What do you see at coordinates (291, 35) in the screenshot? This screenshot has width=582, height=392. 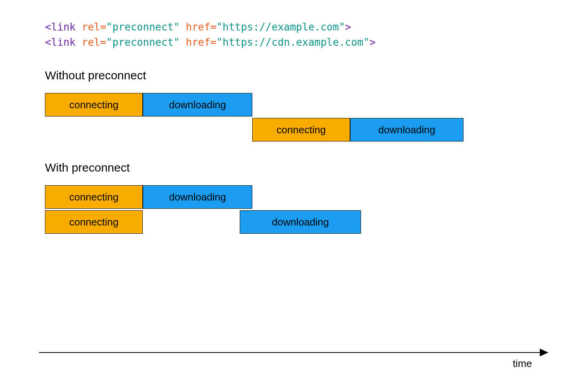 I see `code-example: <link rel="preconnect" href="https://exa…` at bounding box center [291, 35].